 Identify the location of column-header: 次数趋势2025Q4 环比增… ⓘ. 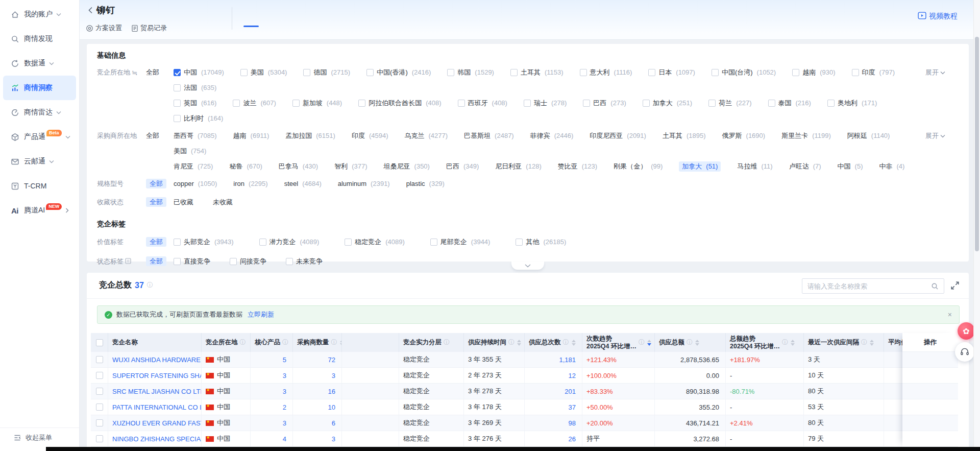
(619, 342).